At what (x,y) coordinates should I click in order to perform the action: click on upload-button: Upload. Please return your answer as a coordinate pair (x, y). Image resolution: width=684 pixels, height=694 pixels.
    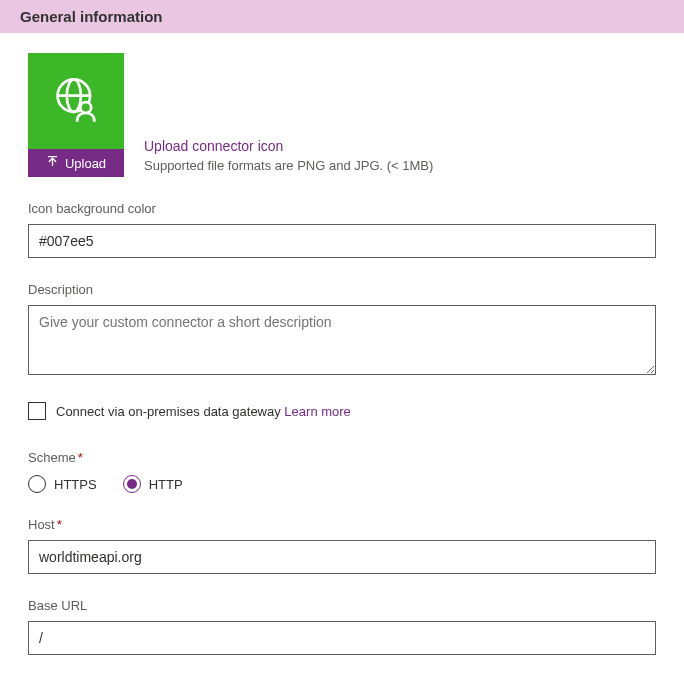
    Looking at the image, I should click on (76, 163).